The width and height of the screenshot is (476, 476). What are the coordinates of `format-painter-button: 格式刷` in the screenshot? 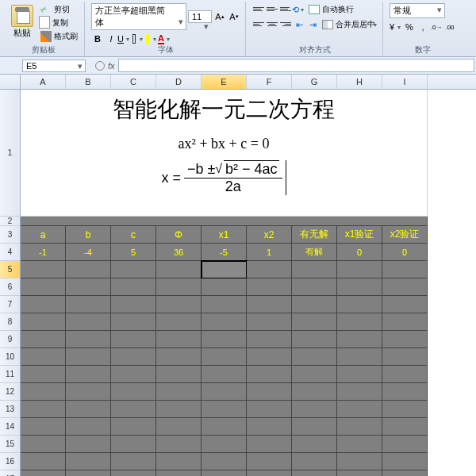 It's located at (59, 36).